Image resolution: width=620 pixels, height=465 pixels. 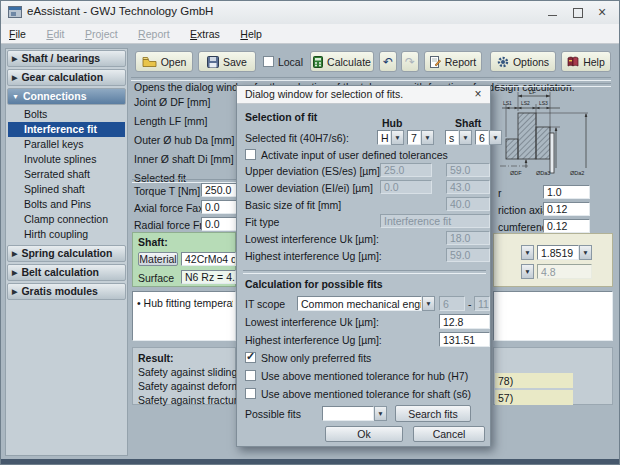 What do you see at coordinates (348, 414) in the screenshot?
I see `possible-fits-select` at bounding box center [348, 414].